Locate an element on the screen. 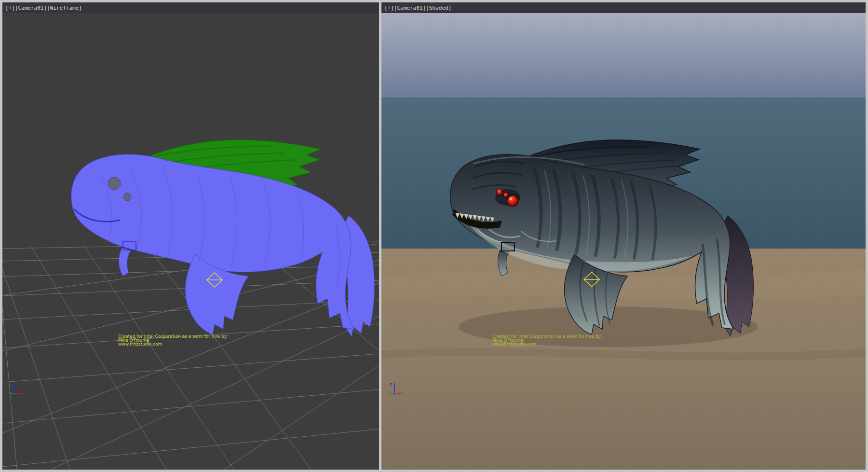 Image resolution: width=868 pixels, height=472 pixels. sky is located at coordinates (624, 55).